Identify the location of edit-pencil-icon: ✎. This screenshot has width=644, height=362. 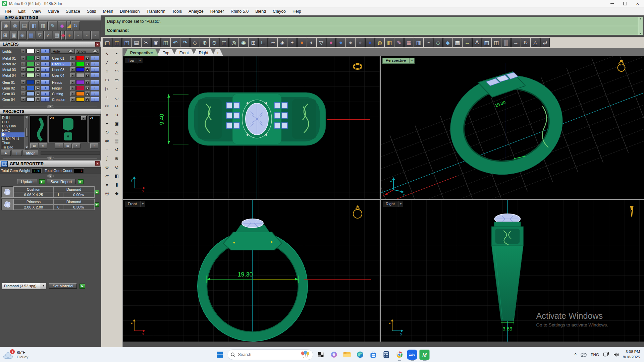
(53, 26).